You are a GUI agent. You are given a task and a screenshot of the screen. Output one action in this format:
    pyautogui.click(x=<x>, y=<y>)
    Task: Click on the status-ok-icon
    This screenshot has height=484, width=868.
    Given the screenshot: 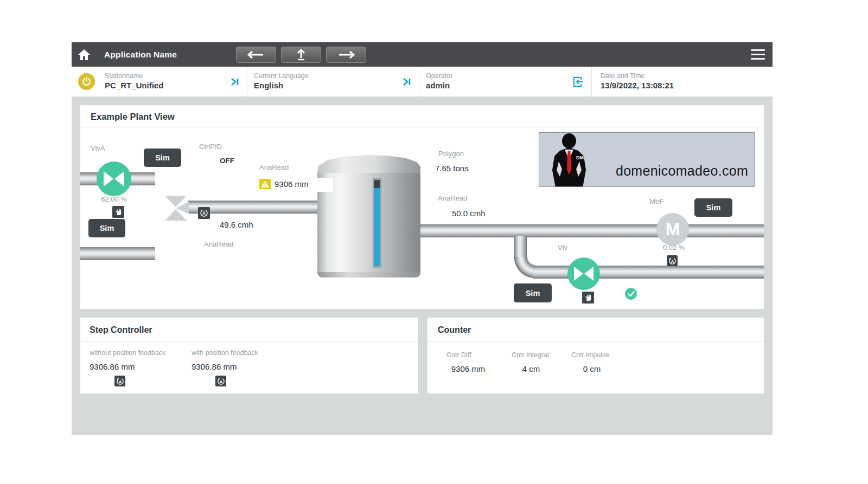 What is the action you would take?
    pyautogui.click(x=631, y=294)
    